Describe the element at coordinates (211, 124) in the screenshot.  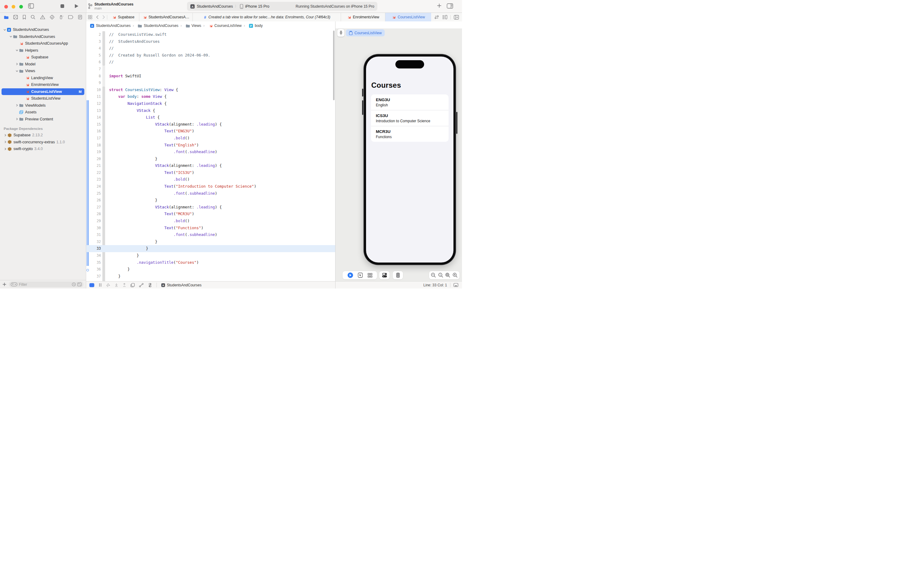
I see `code-line: 15 VStack(alignment: .leading) {` at that location.